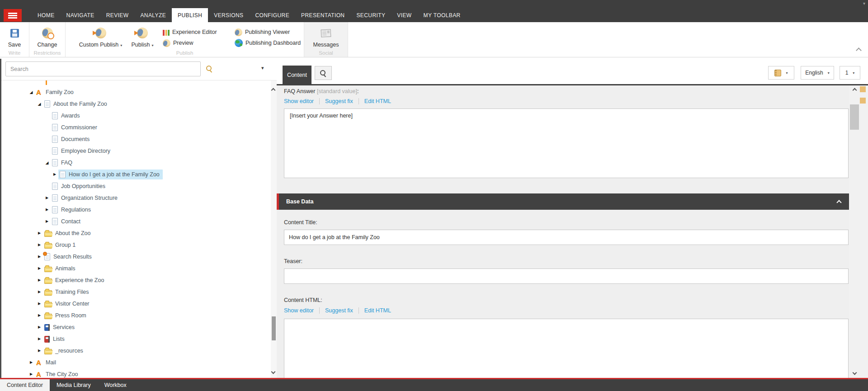 The width and height of the screenshot is (868, 391). I want to click on tree-item-services: Services, so click(136, 327).